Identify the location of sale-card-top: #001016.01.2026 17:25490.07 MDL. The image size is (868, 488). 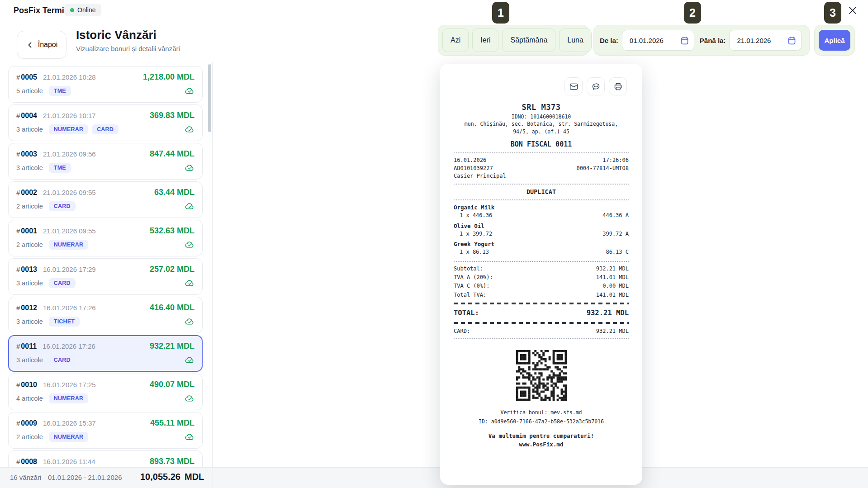
(105, 384).